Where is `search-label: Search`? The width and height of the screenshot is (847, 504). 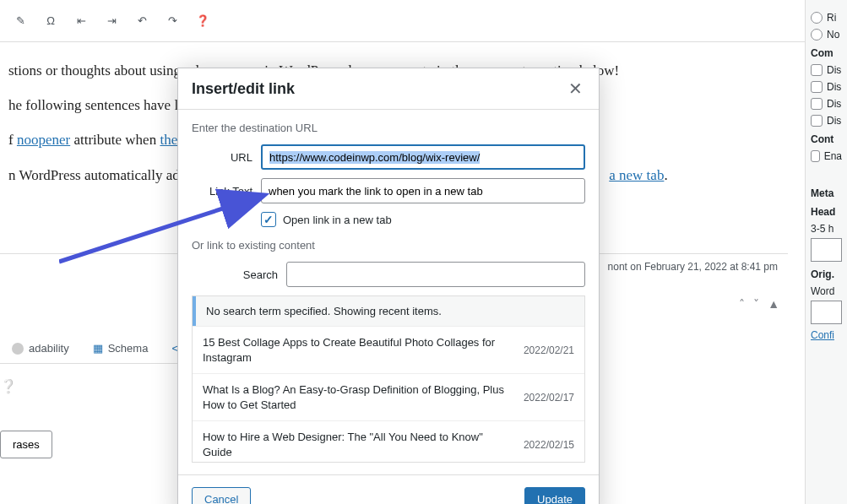 search-label: Search is located at coordinates (252, 275).